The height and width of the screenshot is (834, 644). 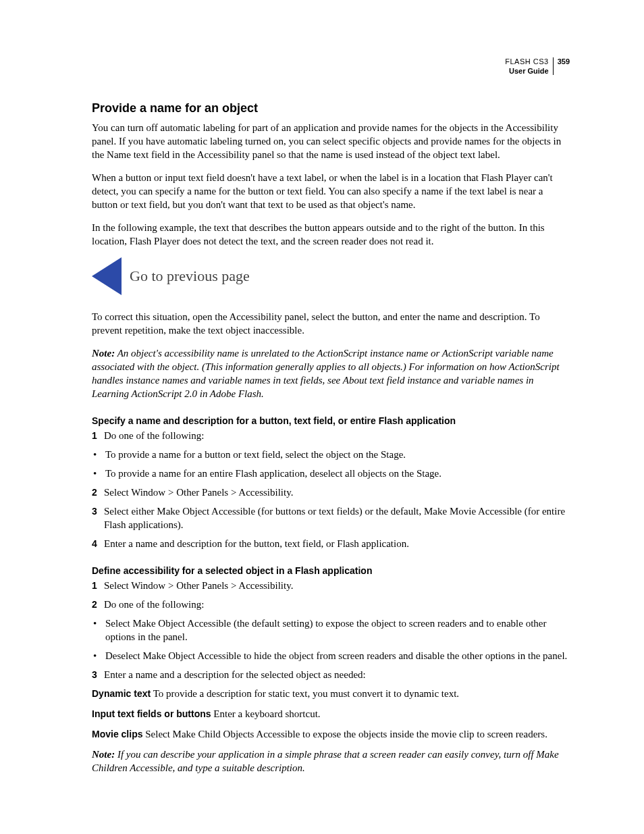 What do you see at coordinates (325, 761) in the screenshot?
I see `note-text: If you can describe your application in …` at bounding box center [325, 761].